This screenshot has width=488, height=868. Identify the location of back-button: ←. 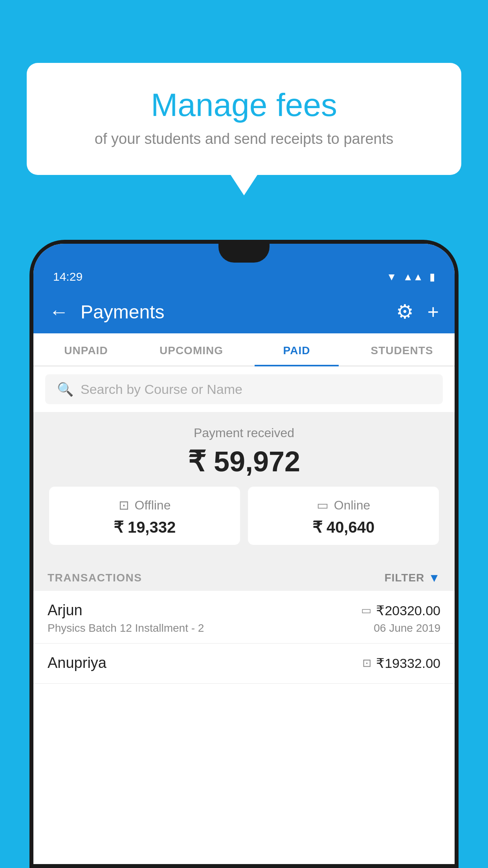
(59, 312).